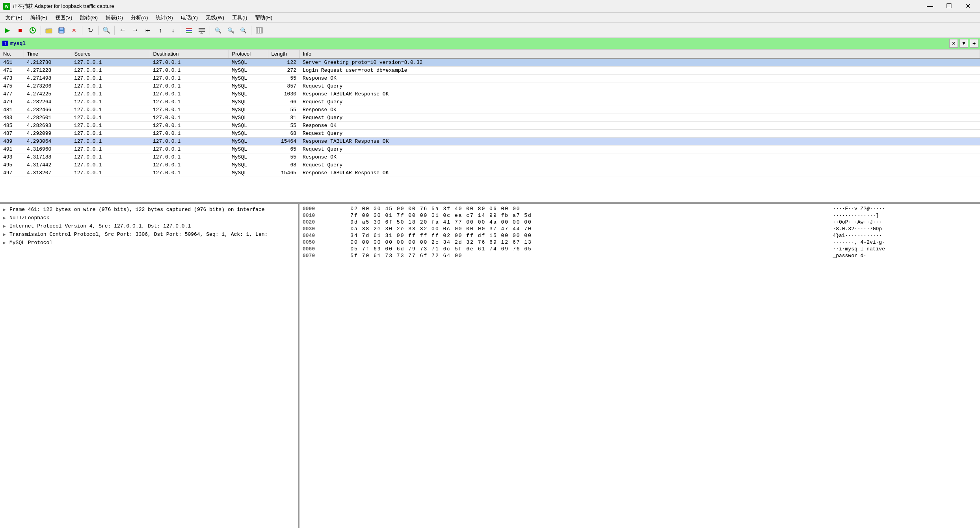 This screenshot has height=528, width=980. What do you see at coordinates (964, 43) in the screenshot?
I see `filter-dropdown-button: ▼` at bounding box center [964, 43].